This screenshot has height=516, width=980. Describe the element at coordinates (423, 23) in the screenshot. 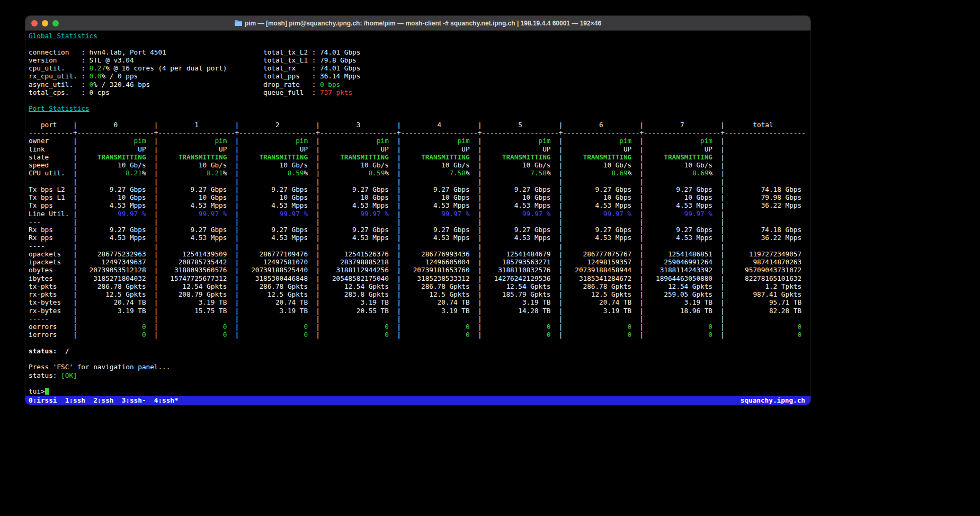

I see `window-title-text: pim — [mosh] pim@squanchy.ipng.ch: /home…` at that location.